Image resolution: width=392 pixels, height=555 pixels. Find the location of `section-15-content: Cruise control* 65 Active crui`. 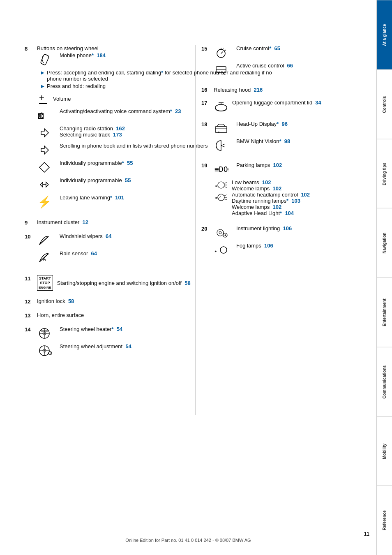

section-15-content: Cruise control* 65 Active crui is located at coordinates (253, 62).